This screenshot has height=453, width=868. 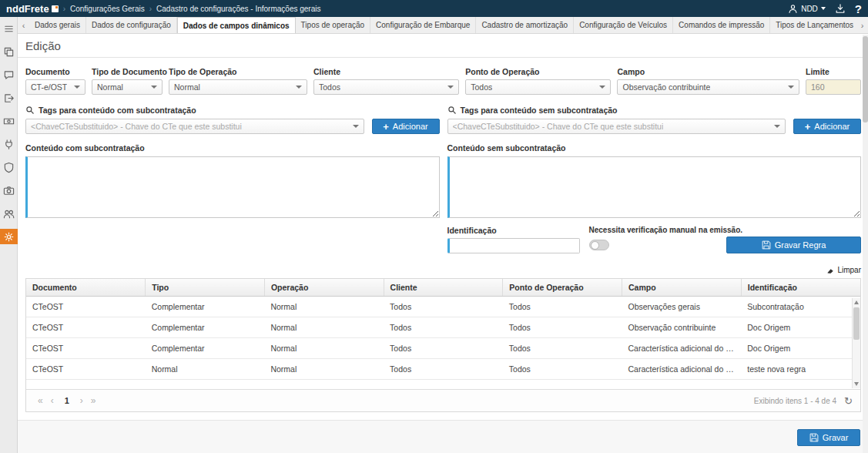 I want to click on documento-select: CT-e/OST, so click(x=55, y=87).